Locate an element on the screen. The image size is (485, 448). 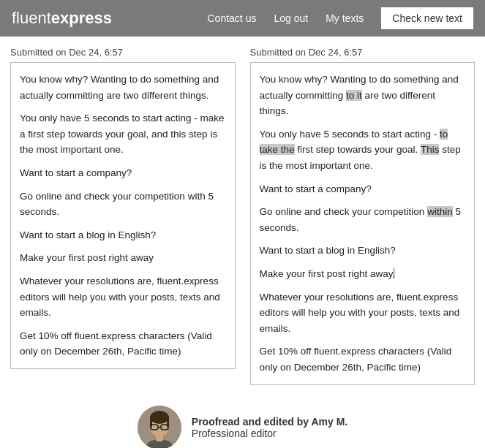
highlight-3: This is located at coordinates (430, 149).